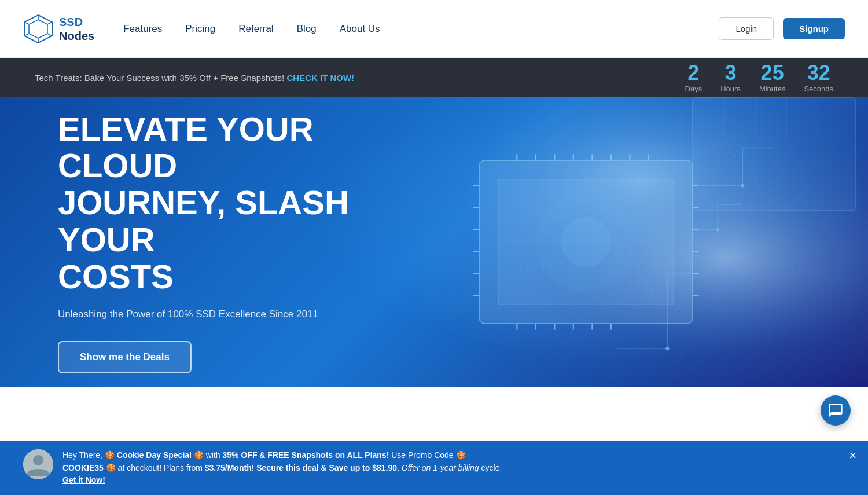 This screenshot has height=495, width=868. I want to click on header-right: Login Signup, so click(782, 29).